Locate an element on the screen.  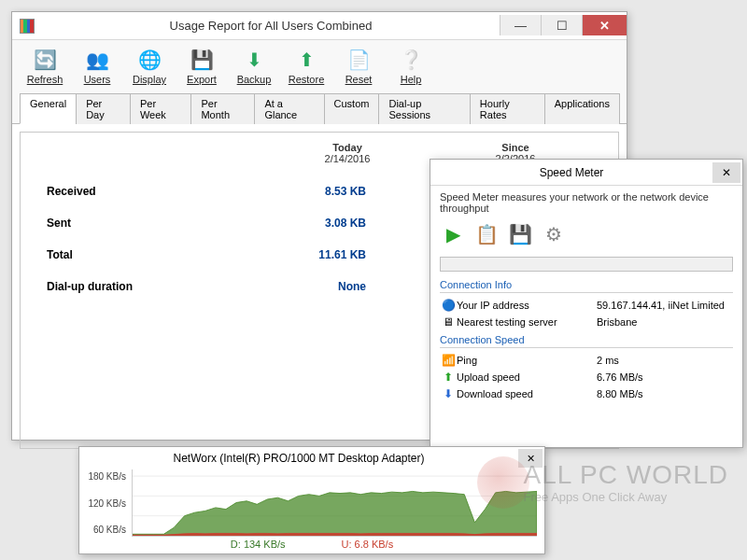
export-button: 💾Export is located at coordinates (202, 66).